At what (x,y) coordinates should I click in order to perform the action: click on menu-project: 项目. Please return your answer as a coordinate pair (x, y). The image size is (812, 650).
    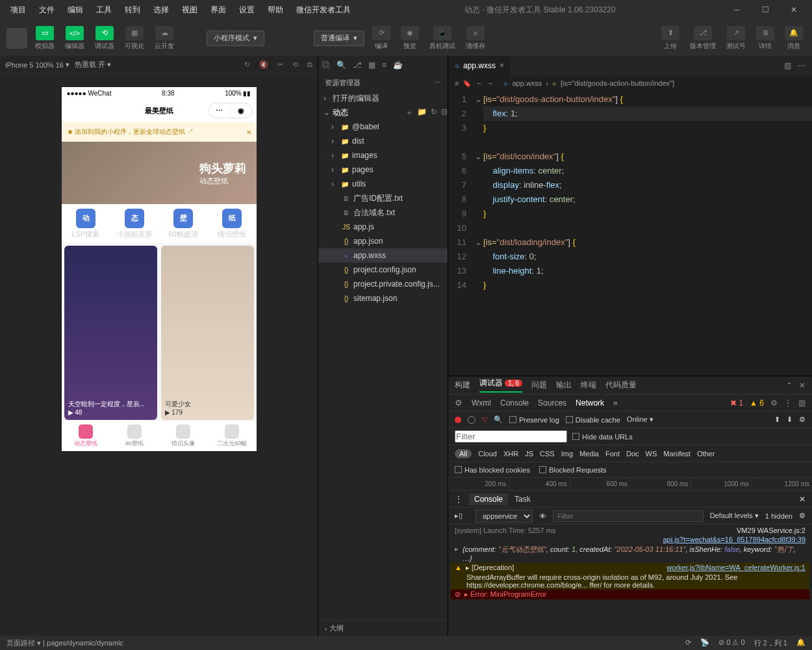
    Looking at the image, I should click on (18, 10).